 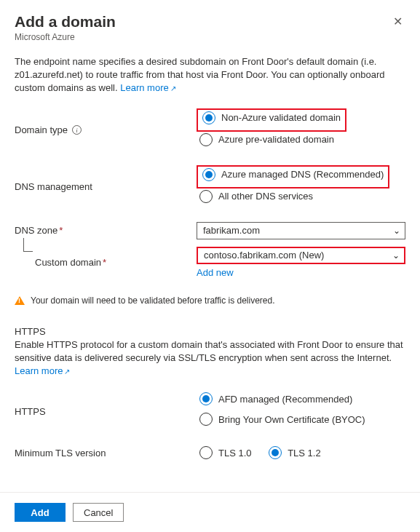 What do you see at coordinates (235, 453) in the screenshot?
I see `radio-label: TLS 1.0` at bounding box center [235, 453].